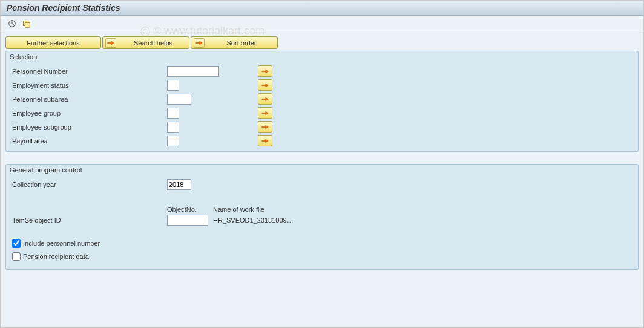 This screenshot has height=328, width=644. What do you see at coordinates (190, 209) in the screenshot?
I see `object-no-header: ObjectNo.` at bounding box center [190, 209].